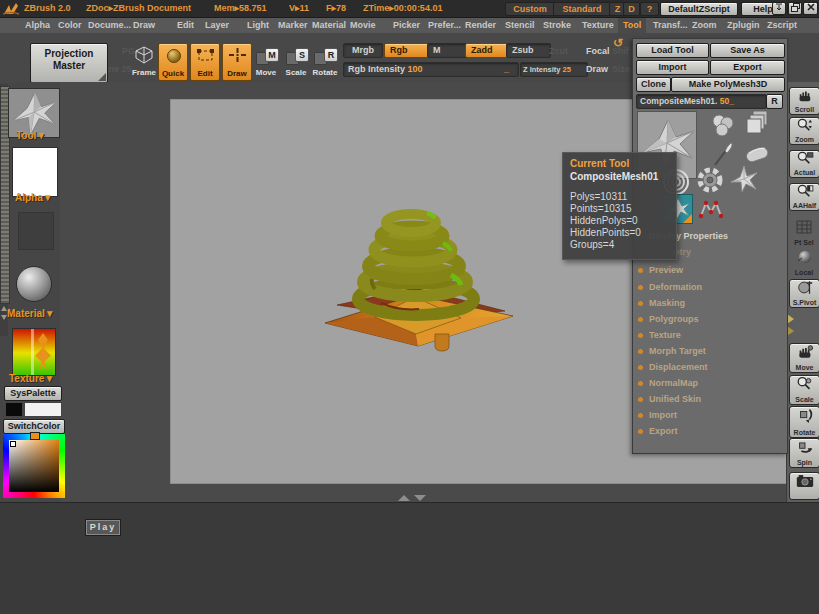 This screenshot has height=614, width=819. I want to click on tool-polymesh-icon, so click(711, 211).